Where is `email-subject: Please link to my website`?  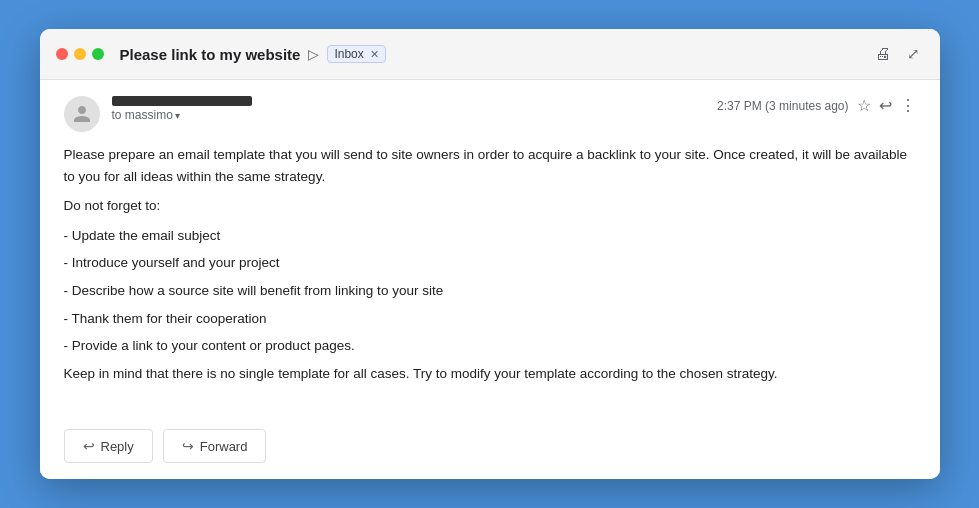 email-subject: Please link to my website is located at coordinates (210, 54).